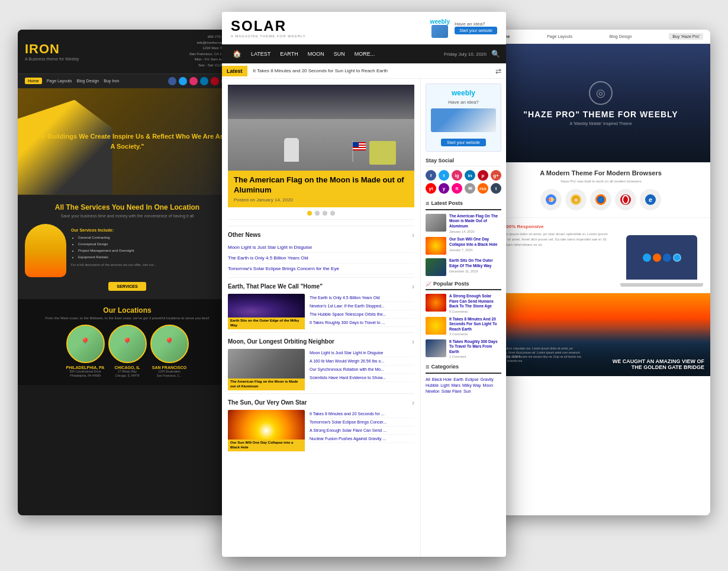 The height and width of the screenshot is (571, 728). Describe the element at coordinates (321, 258) in the screenshot. I see `other-news-item-2: The Earth is Only 4.5 Billion Years Old` at that location.